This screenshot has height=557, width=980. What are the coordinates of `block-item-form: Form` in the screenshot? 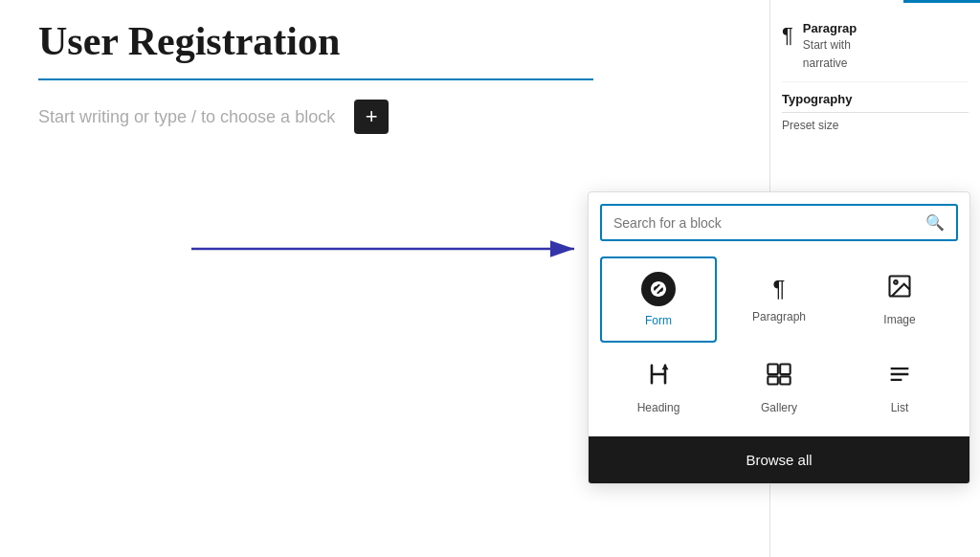 It's located at (658, 300).